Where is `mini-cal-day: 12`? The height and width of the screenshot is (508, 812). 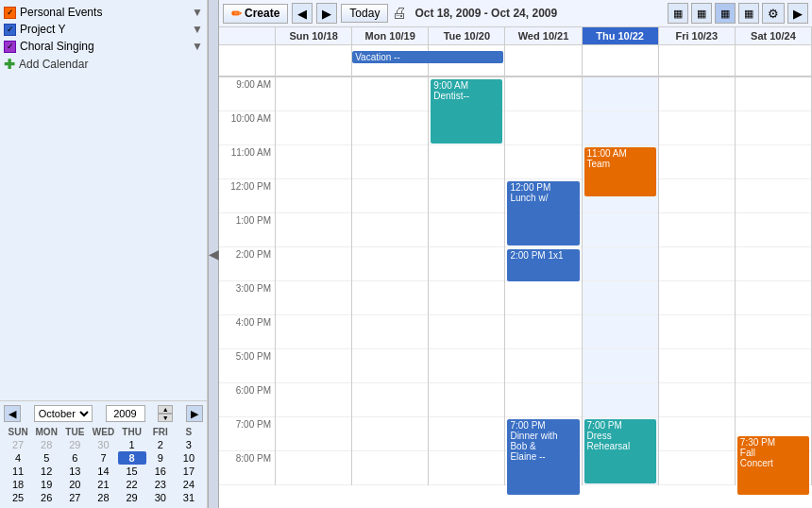 mini-cal-day: 12 is located at coordinates (46, 471).